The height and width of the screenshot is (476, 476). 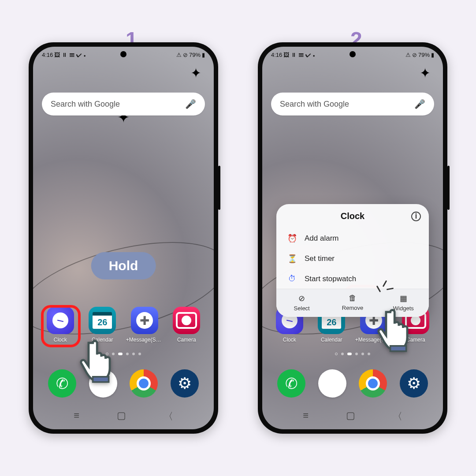 I want to click on trash-icon: 🗑, so click(x=353, y=298).